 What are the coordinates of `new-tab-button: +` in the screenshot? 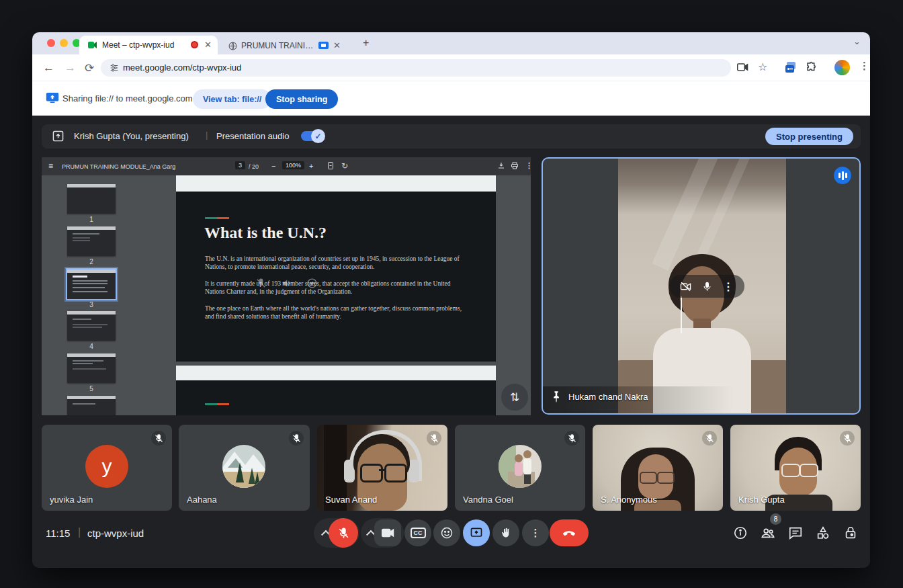 It's located at (366, 43).